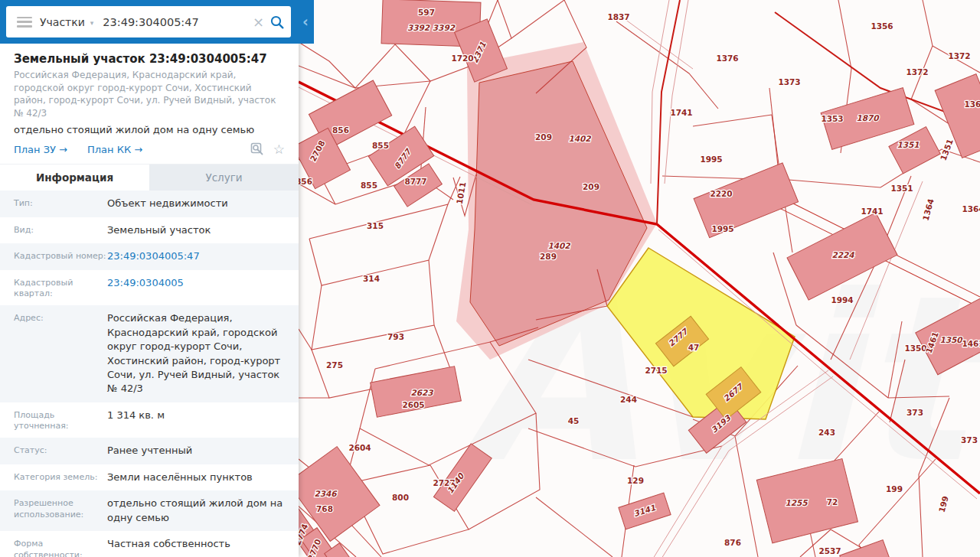  Describe the element at coordinates (199, 230) in the screenshot. I see `info-row-value: Земельный участок` at that location.